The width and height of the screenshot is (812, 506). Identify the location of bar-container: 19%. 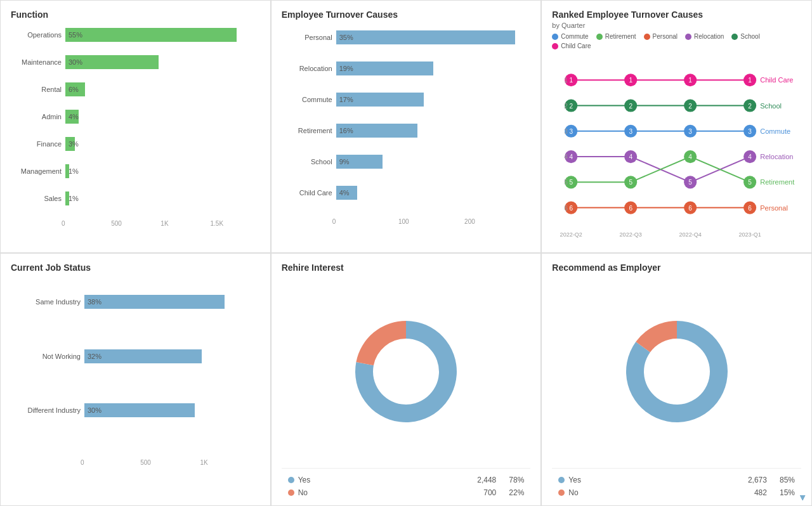
(434, 68).